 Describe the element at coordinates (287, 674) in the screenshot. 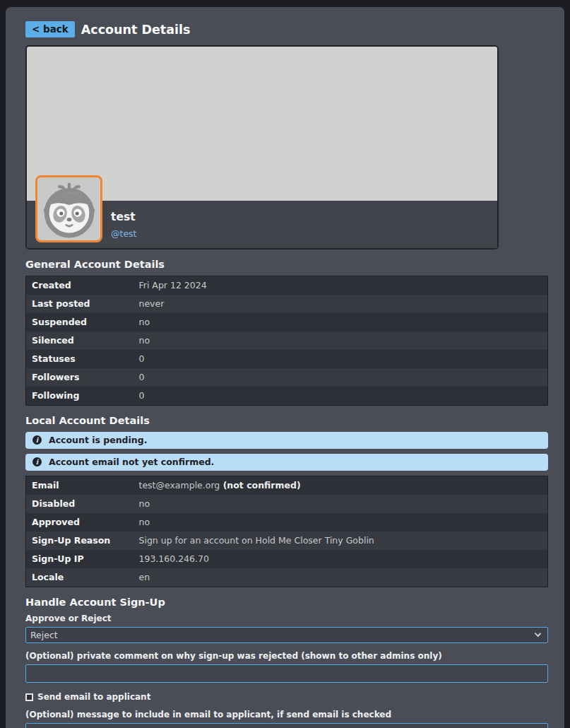

I see `private-comment-input` at that location.